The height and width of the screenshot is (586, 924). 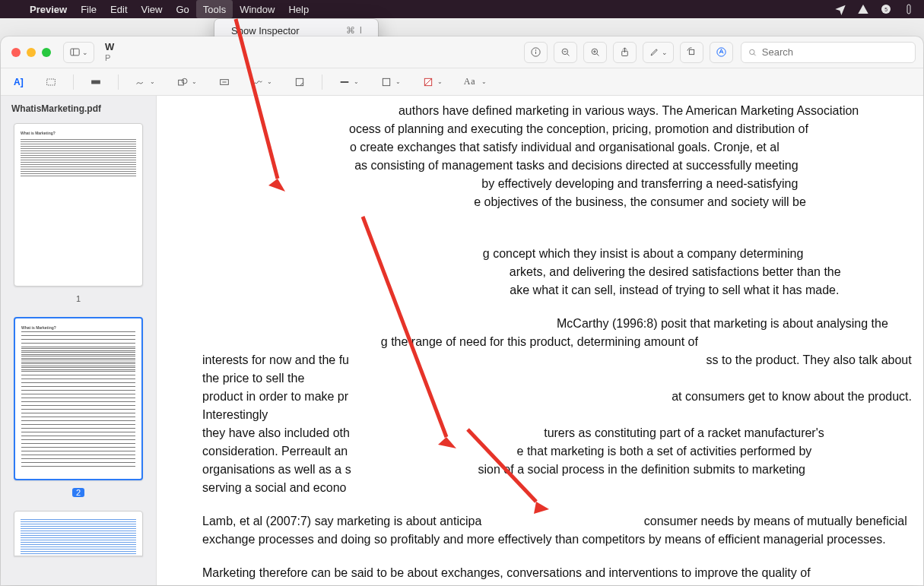 What do you see at coordinates (886, 9) in the screenshot?
I see `svg-text: 5` at bounding box center [886, 9].